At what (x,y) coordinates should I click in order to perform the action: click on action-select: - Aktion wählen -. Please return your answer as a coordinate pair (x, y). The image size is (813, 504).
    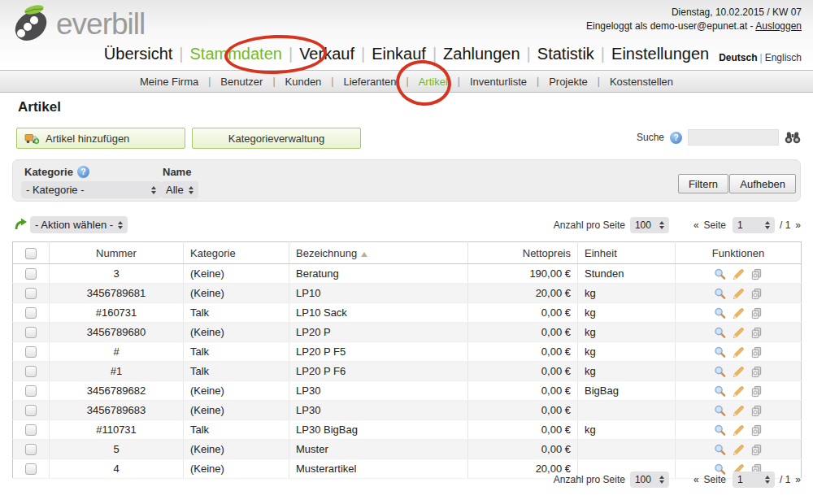
    Looking at the image, I should click on (79, 224).